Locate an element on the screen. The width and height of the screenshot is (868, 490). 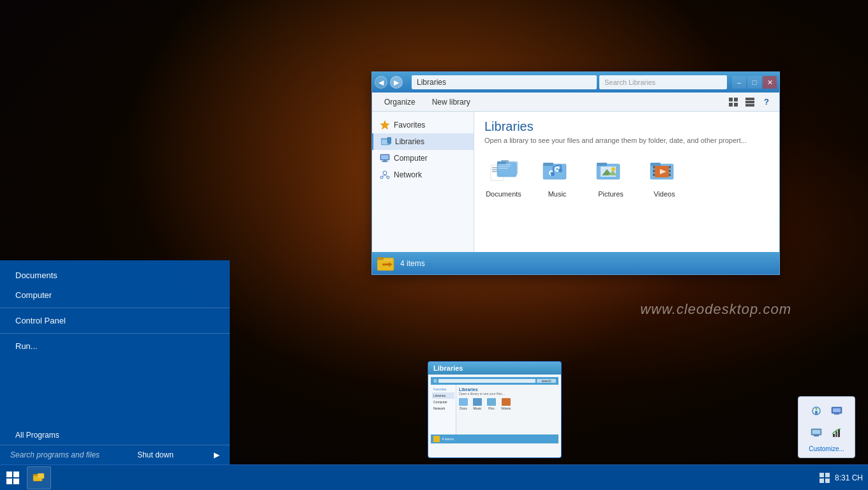
videos-label: Videos is located at coordinates (664, 194).